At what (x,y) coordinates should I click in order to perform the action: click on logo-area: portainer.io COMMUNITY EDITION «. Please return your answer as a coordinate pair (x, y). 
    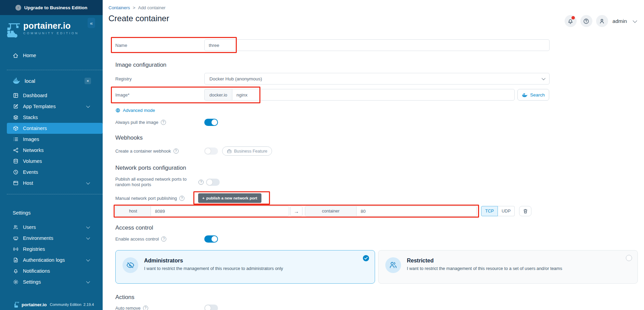
    Looking at the image, I should click on (51, 28).